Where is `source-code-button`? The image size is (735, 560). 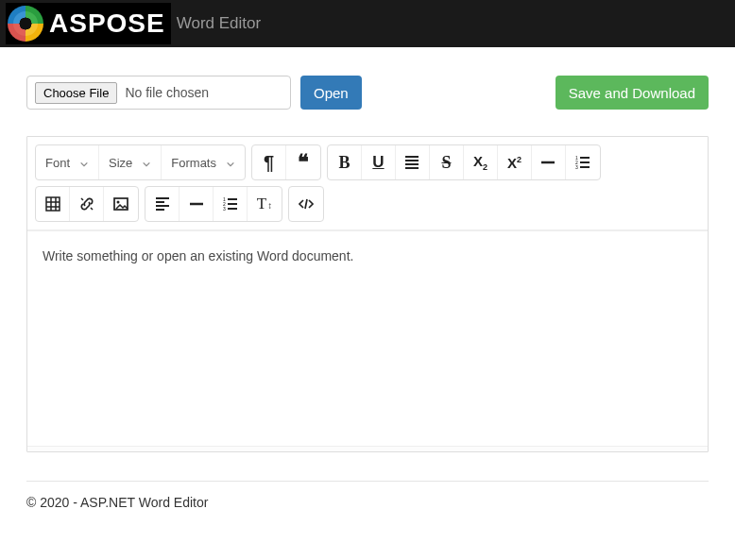 source-code-button is located at coordinates (306, 204).